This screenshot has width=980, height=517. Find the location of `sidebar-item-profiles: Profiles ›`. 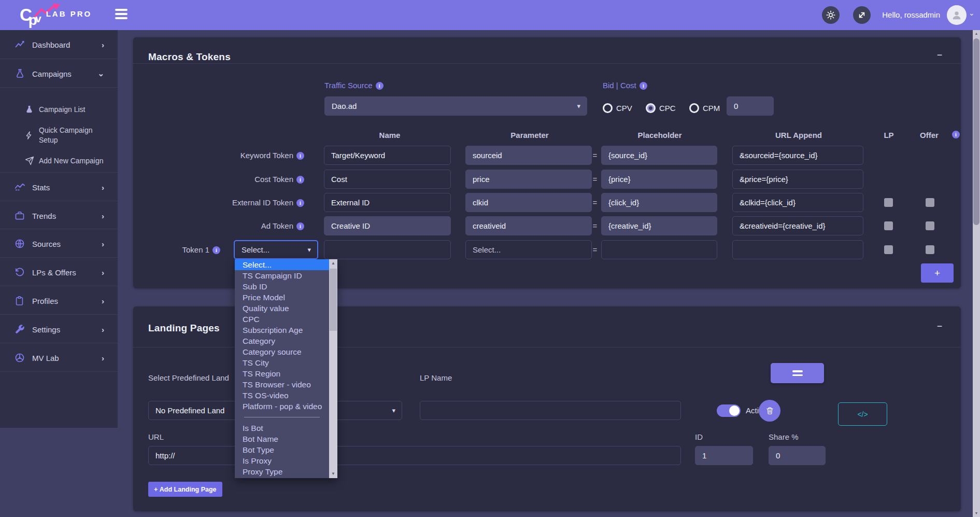

sidebar-item-profiles: Profiles › is located at coordinates (59, 301).